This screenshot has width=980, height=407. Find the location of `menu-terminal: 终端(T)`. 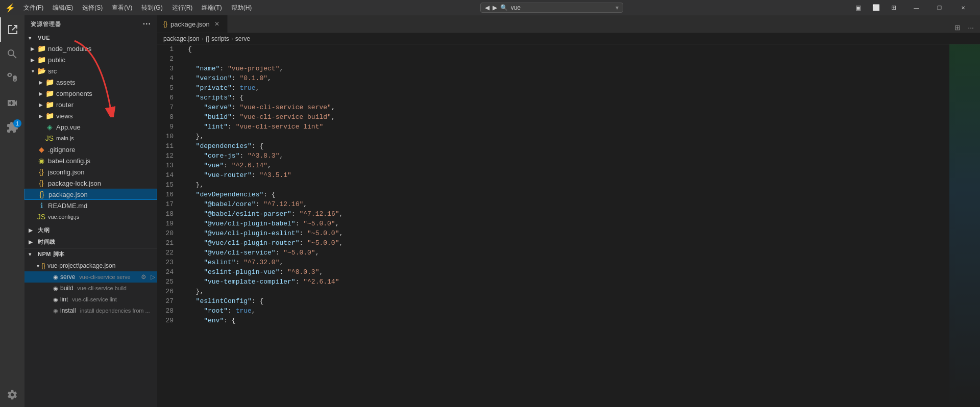

menu-terminal: 终端(T) is located at coordinates (211, 8).